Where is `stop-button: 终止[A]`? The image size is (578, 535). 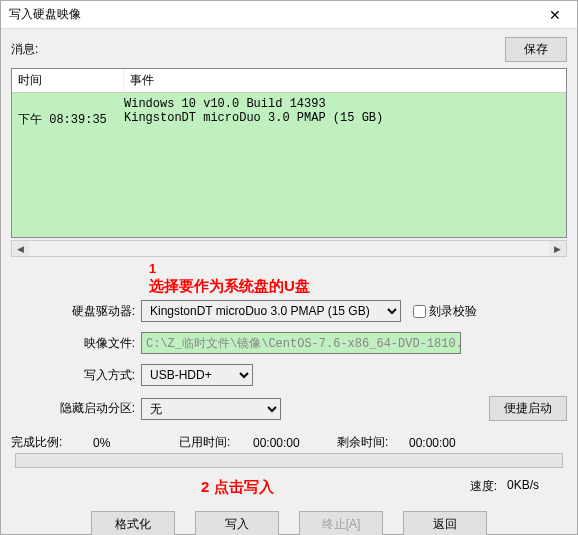 stop-button: 终止[A] is located at coordinates (341, 523).